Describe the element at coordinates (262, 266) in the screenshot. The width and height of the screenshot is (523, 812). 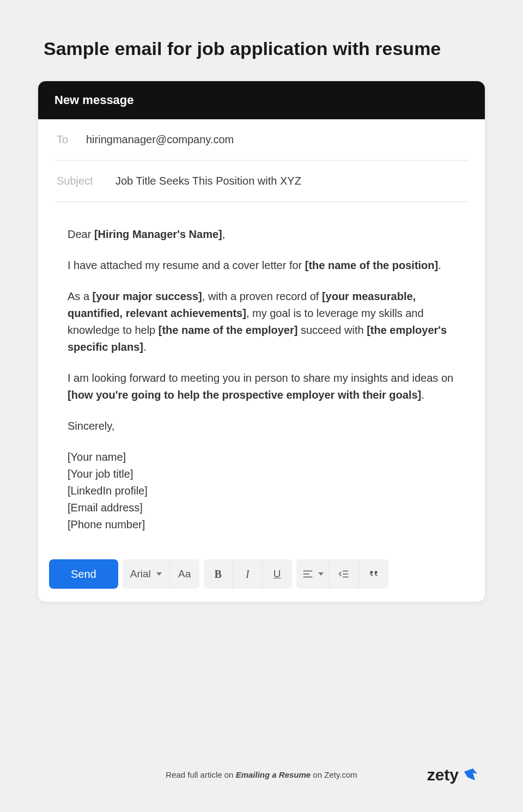
I see `paragraph-attached: I have attached my resume and a cover le…` at that location.